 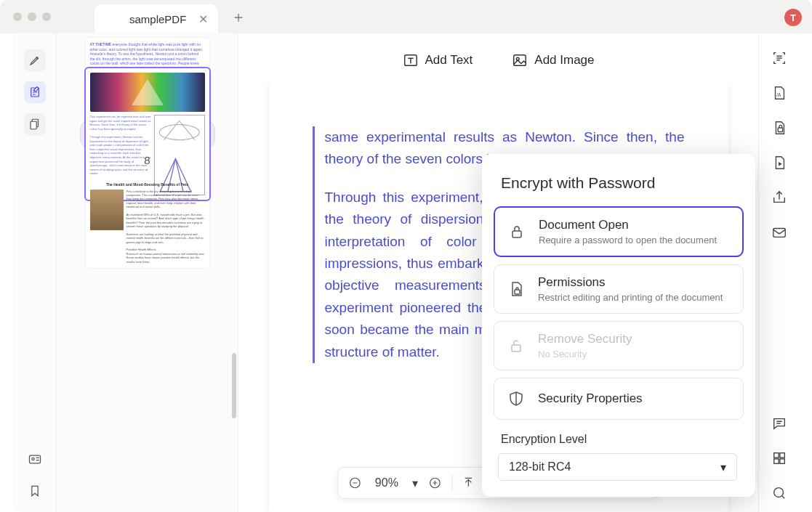 I want to click on svg-text: /A, so click(x=779, y=94).